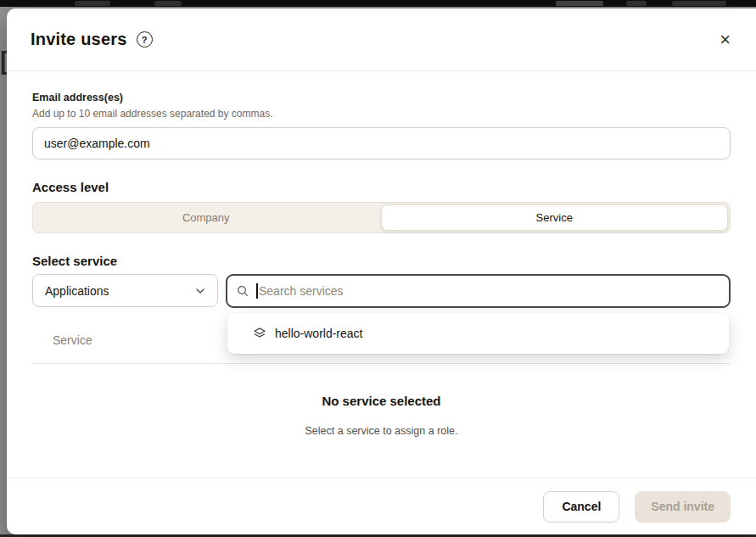 The height and width of the screenshot is (537, 756). Describe the element at coordinates (382, 400) in the screenshot. I see `empty-state-title: No service selected` at that location.